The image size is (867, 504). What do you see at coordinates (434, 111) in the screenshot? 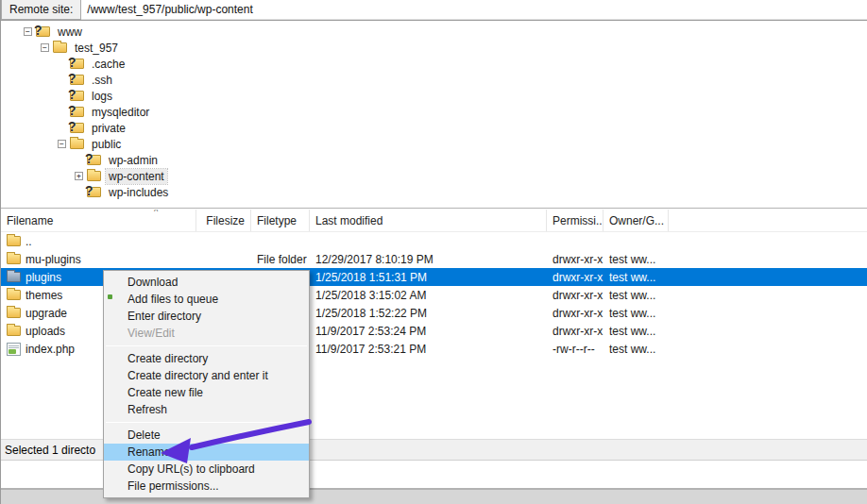
I see `tree-item-mysqleditor: mysqleditor` at bounding box center [434, 111].